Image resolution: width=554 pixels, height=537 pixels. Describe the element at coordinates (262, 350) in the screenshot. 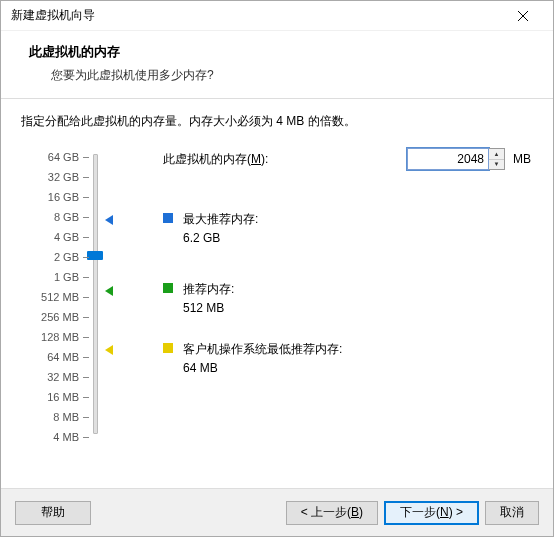

I see `rec-min-label: 客户机操作系统最低推荐内存:` at that location.